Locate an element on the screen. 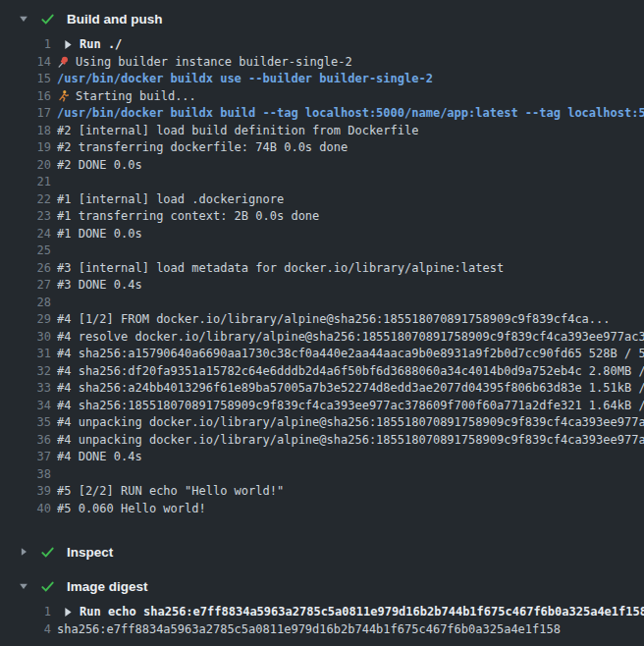 The height and width of the screenshot is (646, 644). log-section: Inspect is located at coordinates (322, 552).